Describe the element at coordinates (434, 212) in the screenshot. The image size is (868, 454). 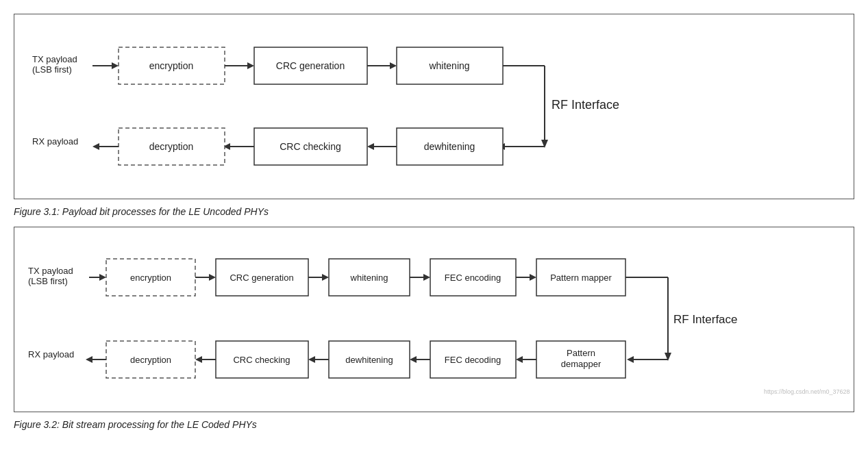
I see `figure1-caption: Figure 3.1: Payload bit processes for th…` at that location.